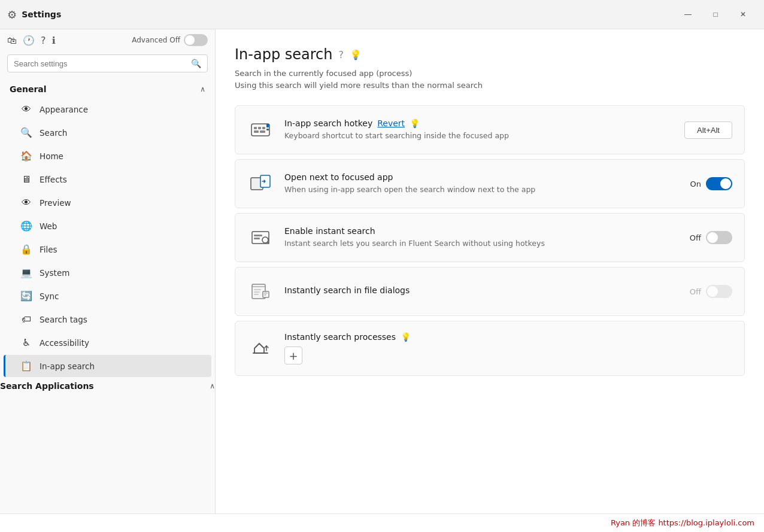  I want to click on app-title: Settings, so click(41, 14).